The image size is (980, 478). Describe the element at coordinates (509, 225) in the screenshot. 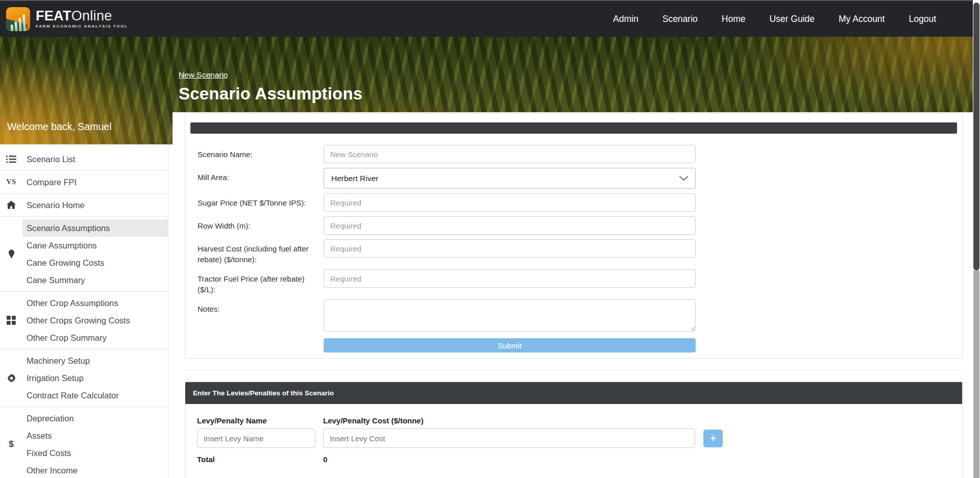

I see `row-width-input` at that location.